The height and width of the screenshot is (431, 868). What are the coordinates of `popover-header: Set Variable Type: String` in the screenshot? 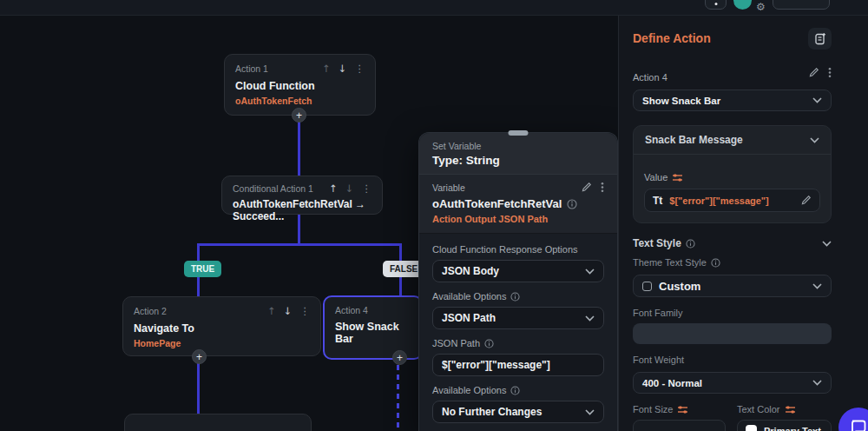 It's located at (518, 153).